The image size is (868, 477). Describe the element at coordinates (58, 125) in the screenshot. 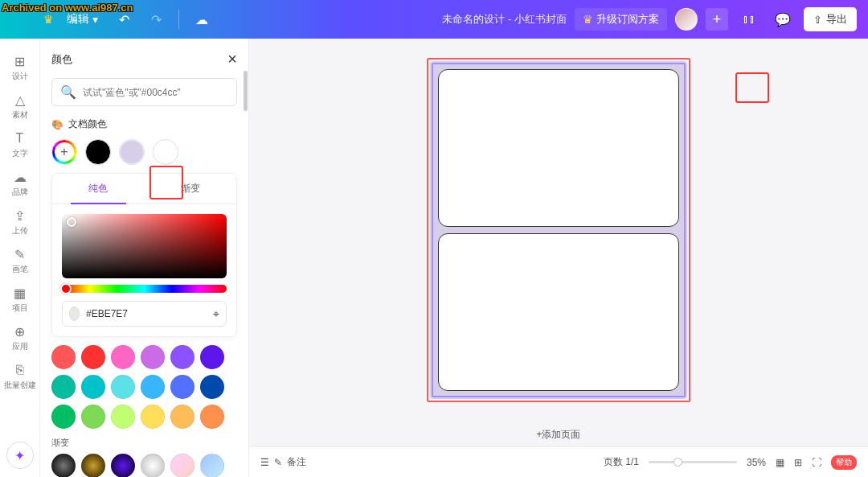

I see `palette-icon: 🎨` at that location.